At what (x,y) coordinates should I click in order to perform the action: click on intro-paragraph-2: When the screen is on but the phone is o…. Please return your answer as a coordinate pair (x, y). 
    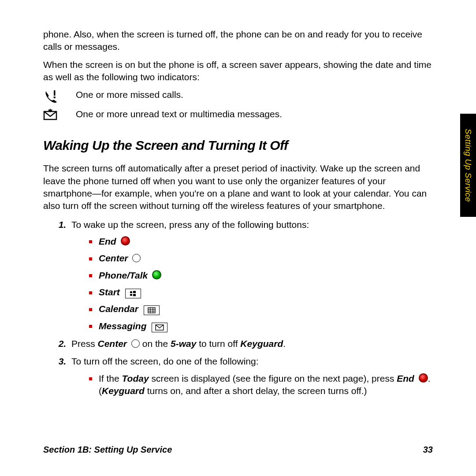
    Looking at the image, I should click on (238, 71).